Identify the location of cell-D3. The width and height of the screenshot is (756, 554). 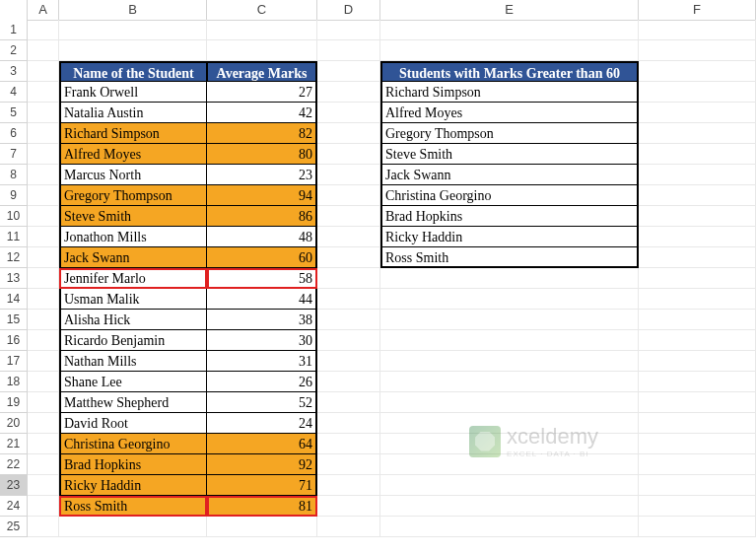
(349, 71).